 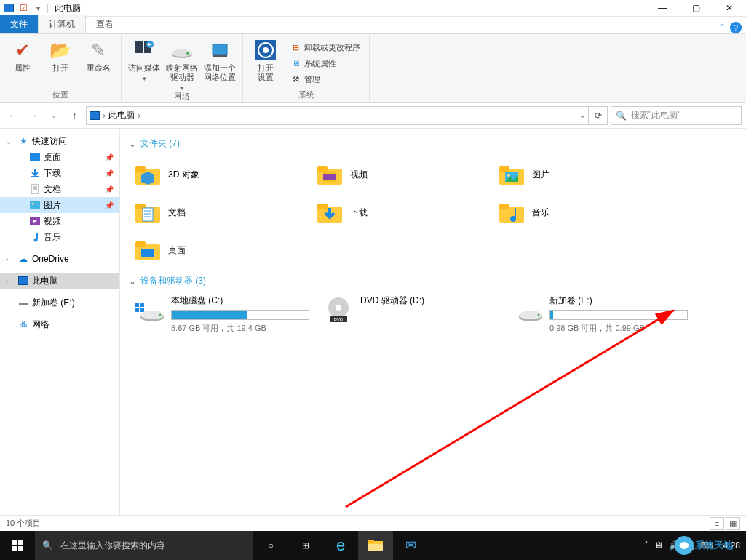 I want to click on mail-button: ✉, so click(x=410, y=545).